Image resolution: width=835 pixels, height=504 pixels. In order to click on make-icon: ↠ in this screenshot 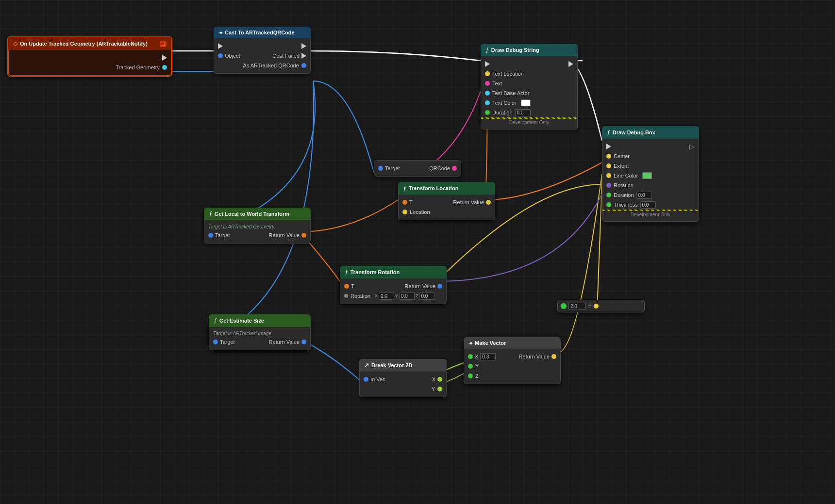, I will do `click(470, 343)`.